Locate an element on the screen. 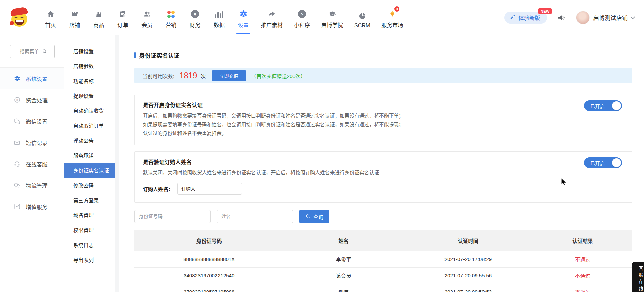 This screenshot has height=292, width=644. nav-item-goods: 商品 is located at coordinates (99, 19).